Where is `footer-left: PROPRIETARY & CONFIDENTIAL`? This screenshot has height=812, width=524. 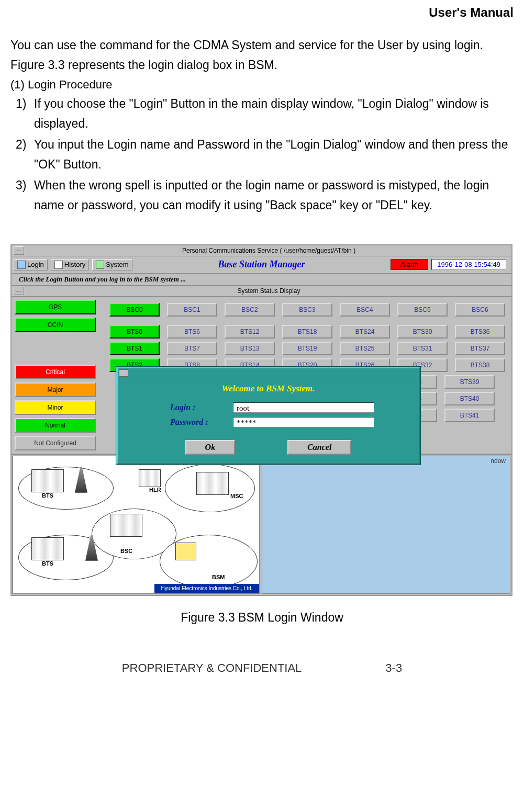
footer-left: PROPRIETARY & CONFIDENTIAL is located at coordinates (212, 668).